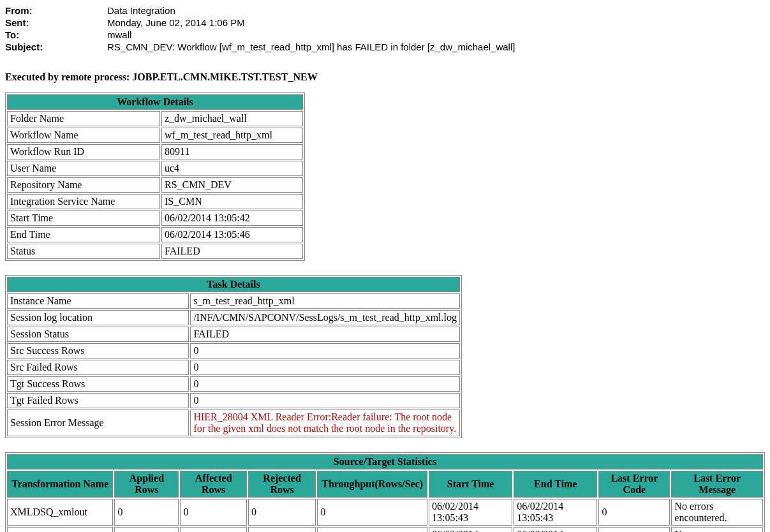  Describe the element at coordinates (436, 34) in the screenshot. I see `email-to-value: mwall` at that location.